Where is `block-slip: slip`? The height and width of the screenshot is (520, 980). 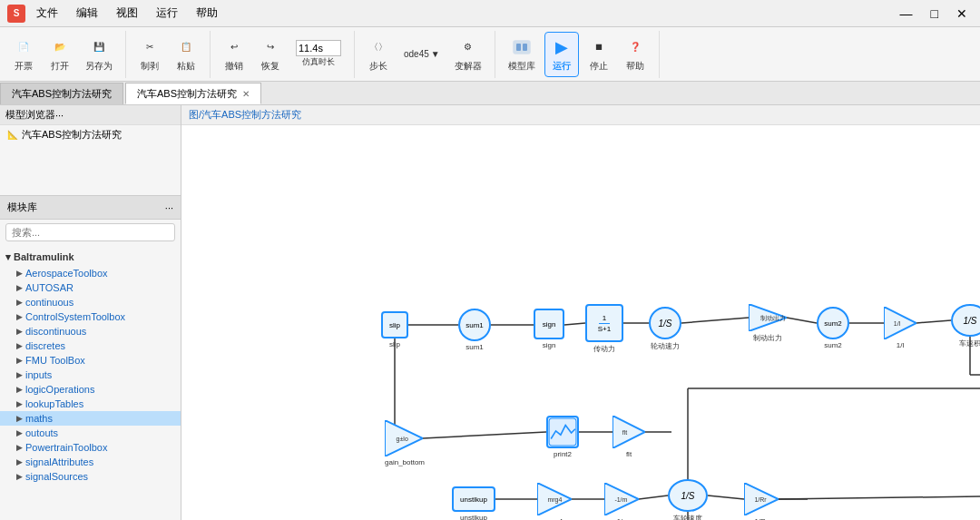
block-slip: slip is located at coordinates (395, 325).